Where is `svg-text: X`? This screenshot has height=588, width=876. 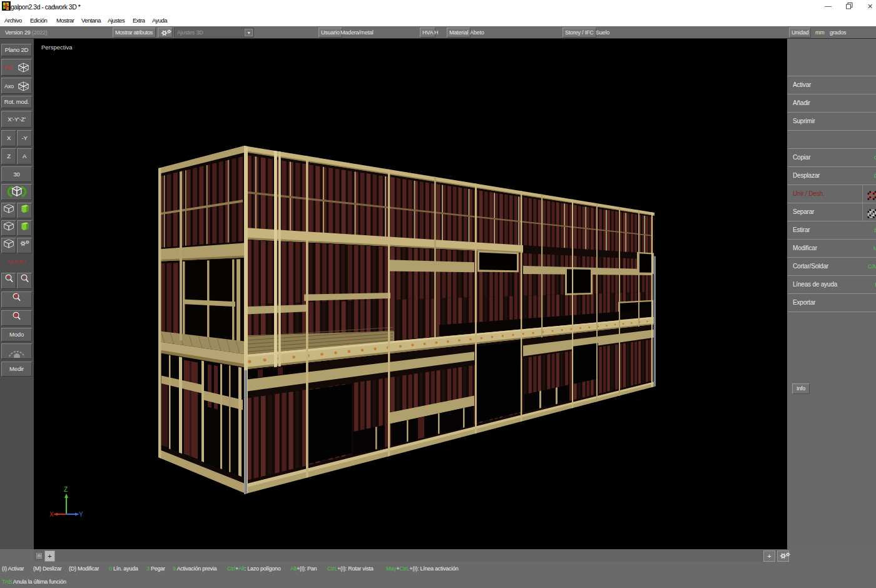 svg-text: X is located at coordinates (51, 514).